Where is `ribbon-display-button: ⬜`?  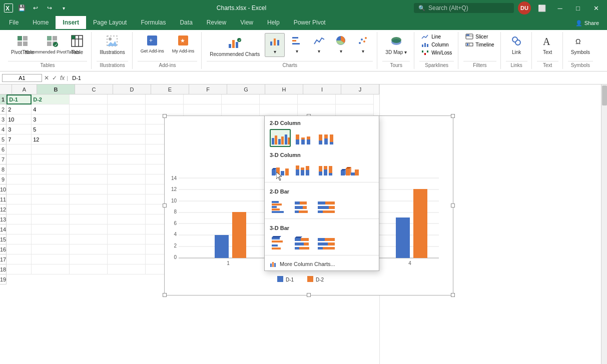
ribbon-display-button: ⬜ is located at coordinates (542, 8).